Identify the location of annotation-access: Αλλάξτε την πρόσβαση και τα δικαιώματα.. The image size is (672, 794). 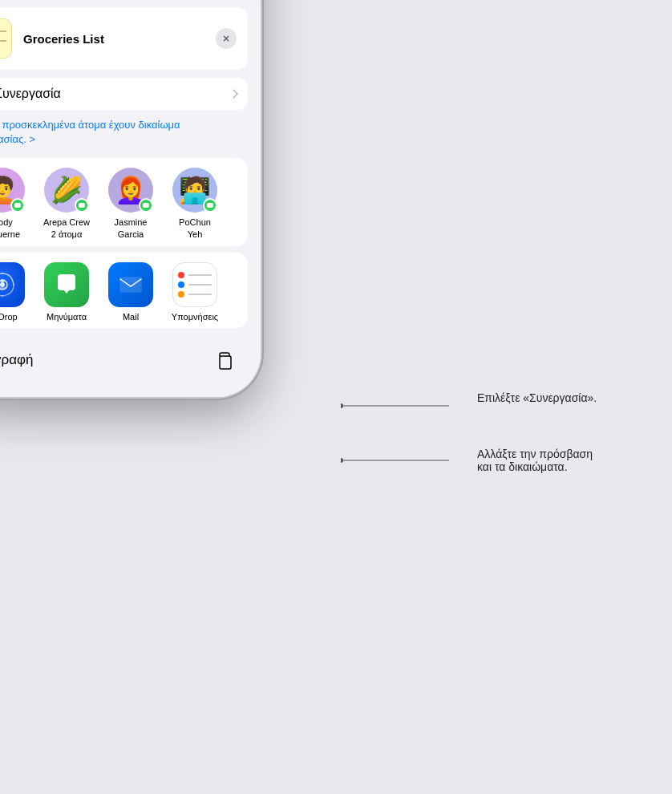
(523, 460).